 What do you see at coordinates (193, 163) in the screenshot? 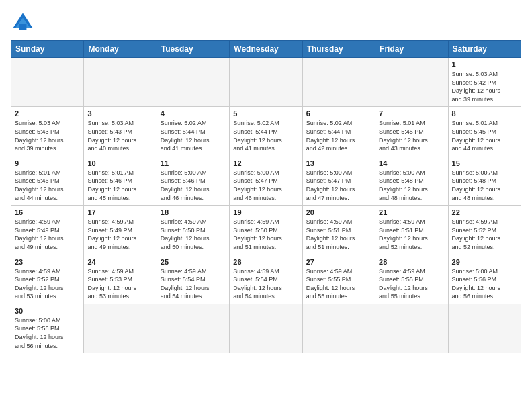
I see `day-number: 11` at bounding box center [193, 163].